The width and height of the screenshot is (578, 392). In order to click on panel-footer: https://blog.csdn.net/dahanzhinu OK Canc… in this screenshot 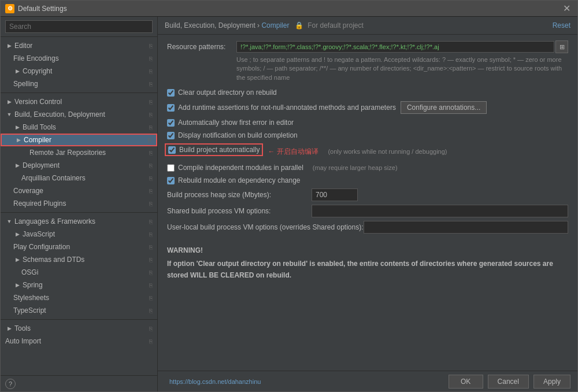, I will do `click(368, 381)`.